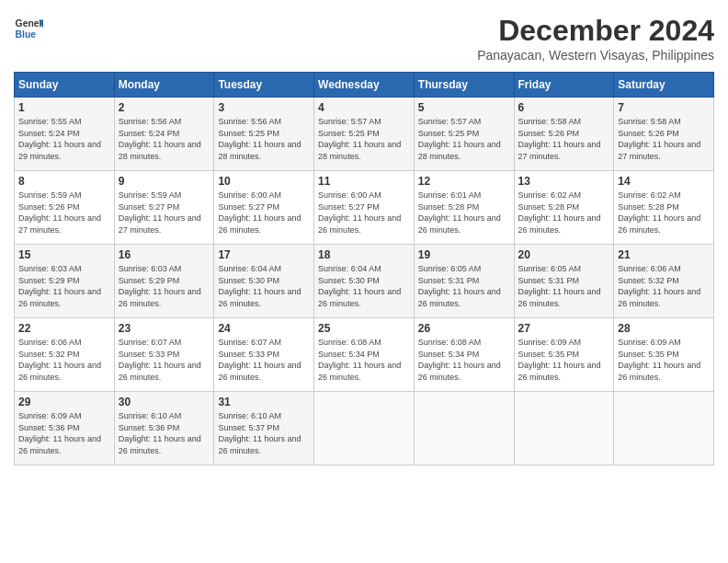 The width and height of the screenshot is (728, 563). What do you see at coordinates (463, 355) in the screenshot?
I see `calendar-cell: 26 Sunrise: 6:08 AMSunset: 5:34 PMDaylig…` at bounding box center [463, 355].